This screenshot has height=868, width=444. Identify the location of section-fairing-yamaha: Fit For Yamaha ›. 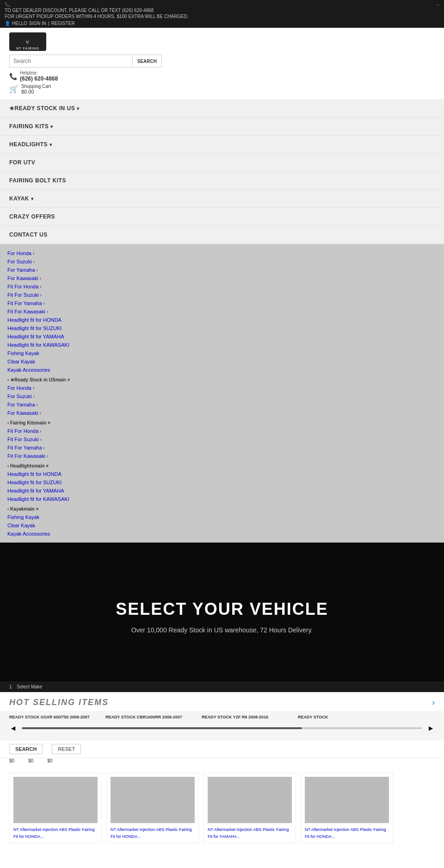
(222, 448).